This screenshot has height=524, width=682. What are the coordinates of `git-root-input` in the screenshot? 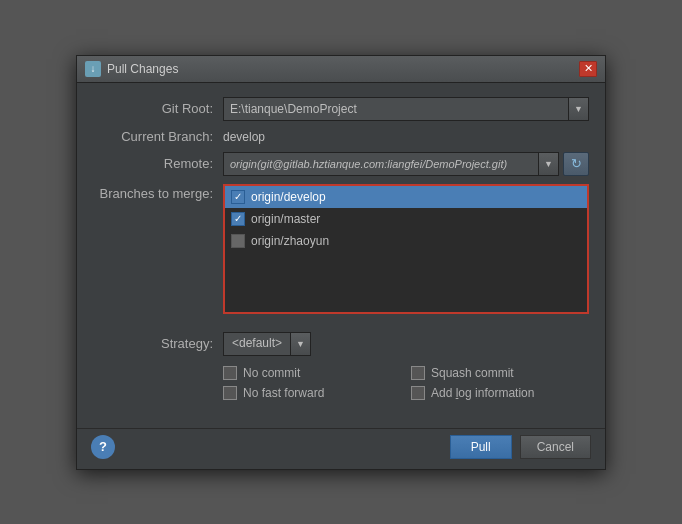 It's located at (396, 109).